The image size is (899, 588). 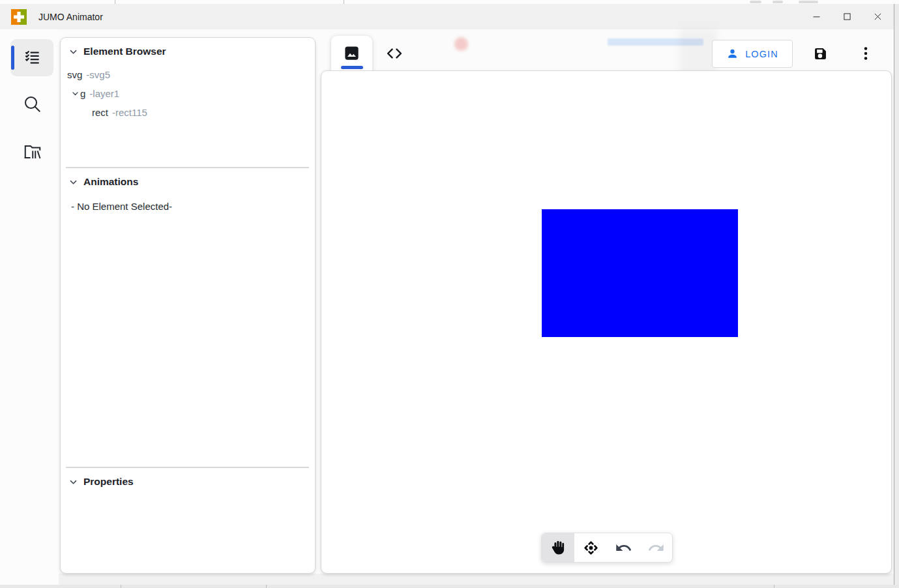 I want to click on activity-item-element-list, so click(x=32, y=57).